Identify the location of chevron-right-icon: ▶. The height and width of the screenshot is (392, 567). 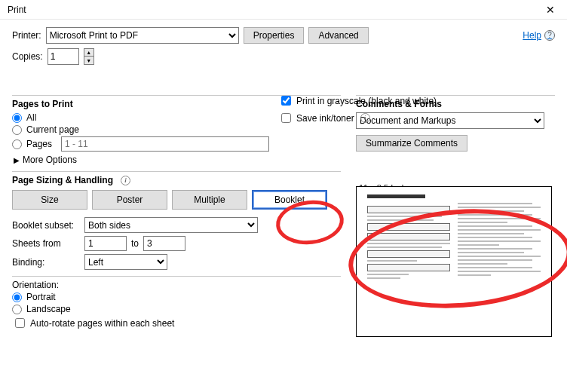
(17, 160).